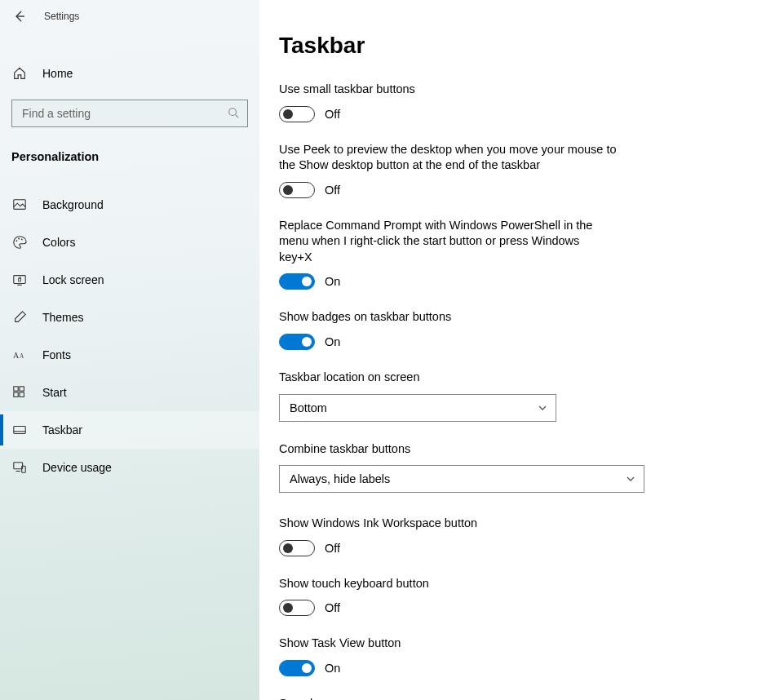 The width and height of the screenshot is (766, 700). What do you see at coordinates (467, 102) in the screenshot?
I see `setting-small-buttons: Use small taskbar buttons Off` at bounding box center [467, 102].